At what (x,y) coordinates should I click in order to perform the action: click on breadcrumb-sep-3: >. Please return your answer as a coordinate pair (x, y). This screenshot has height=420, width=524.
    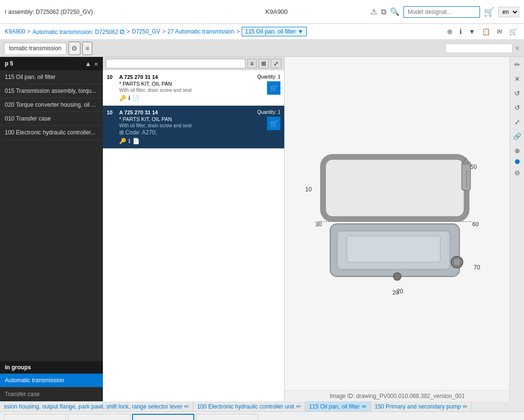
    Looking at the image, I should click on (164, 32).